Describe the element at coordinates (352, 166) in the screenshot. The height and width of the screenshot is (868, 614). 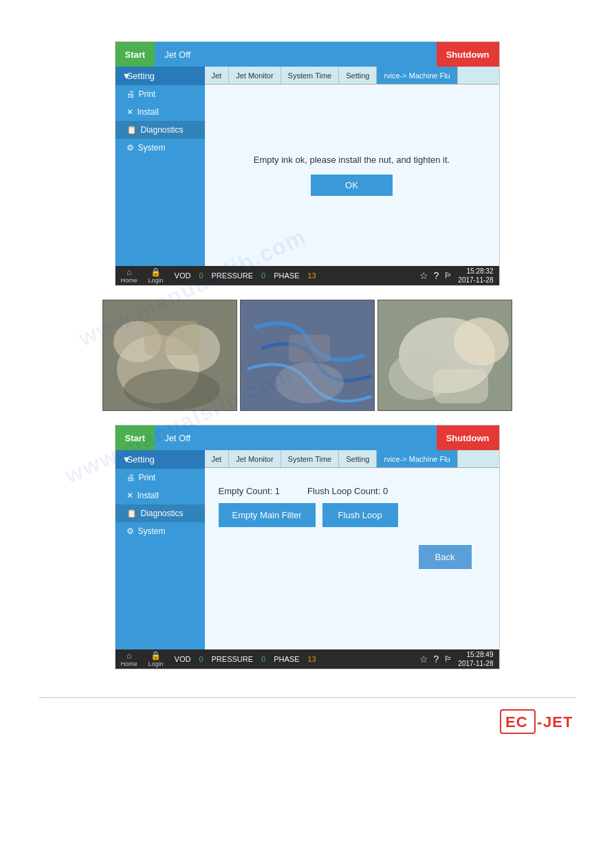
I see `main-content: Jet Jet Monitor System Time Setting rvic…` at that location.